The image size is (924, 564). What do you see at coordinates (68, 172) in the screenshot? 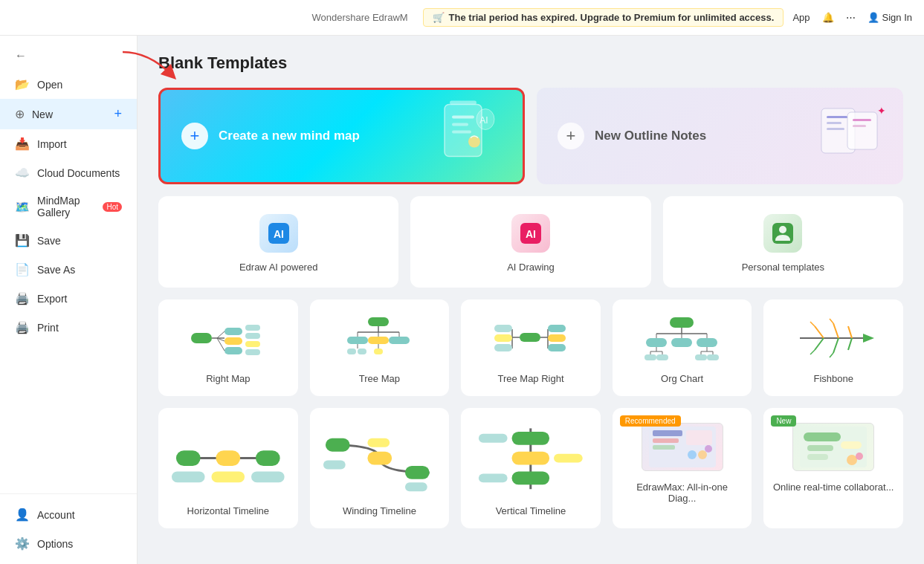
I see `sidebar-item-cloud: ☁️ Cloud Documents` at bounding box center [68, 172].